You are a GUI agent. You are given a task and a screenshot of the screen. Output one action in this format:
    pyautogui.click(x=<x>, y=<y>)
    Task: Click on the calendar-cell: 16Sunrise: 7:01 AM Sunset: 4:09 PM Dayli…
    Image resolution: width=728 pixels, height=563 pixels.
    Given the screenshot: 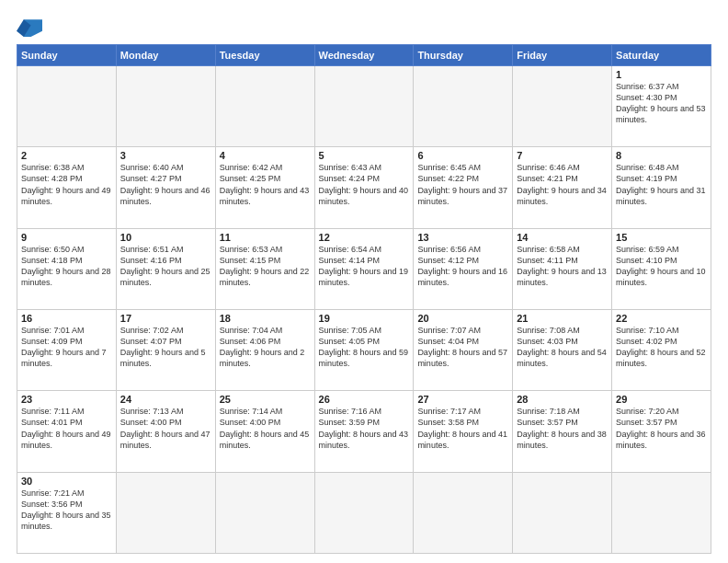 What is the action you would take?
    pyautogui.click(x=67, y=350)
    